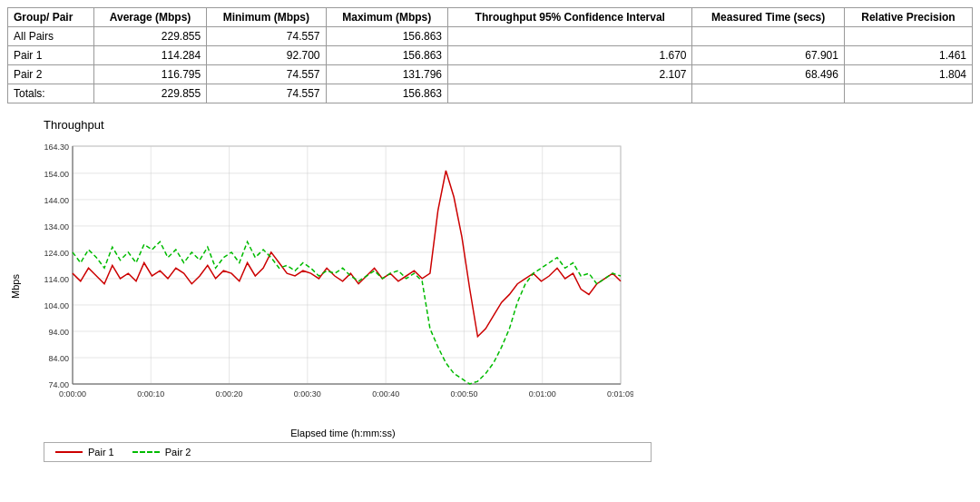  What do you see at coordinates (51, 74) in the screenshot?
I see `table-cell: Pair 2` at bounding box center [51, 74].